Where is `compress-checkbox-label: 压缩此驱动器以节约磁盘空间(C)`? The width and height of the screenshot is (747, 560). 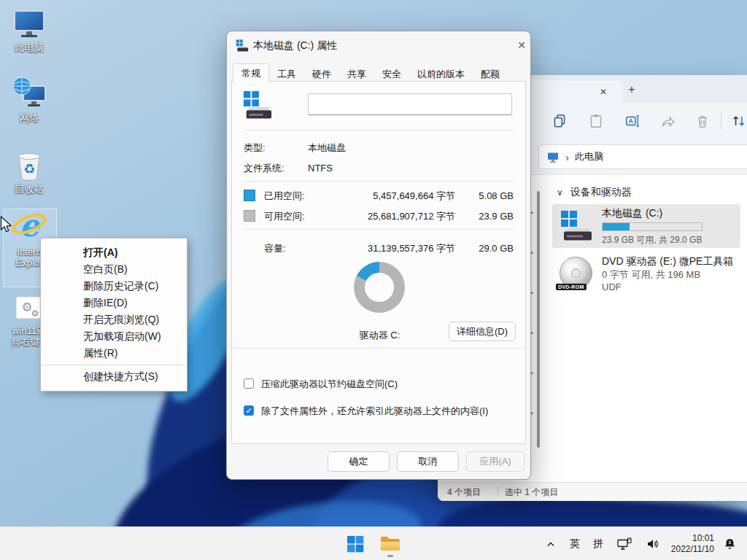
compress-checkbox-label: 压缩此驱动器以节约磁盘空间(C) is located at coordinates (330, 384).